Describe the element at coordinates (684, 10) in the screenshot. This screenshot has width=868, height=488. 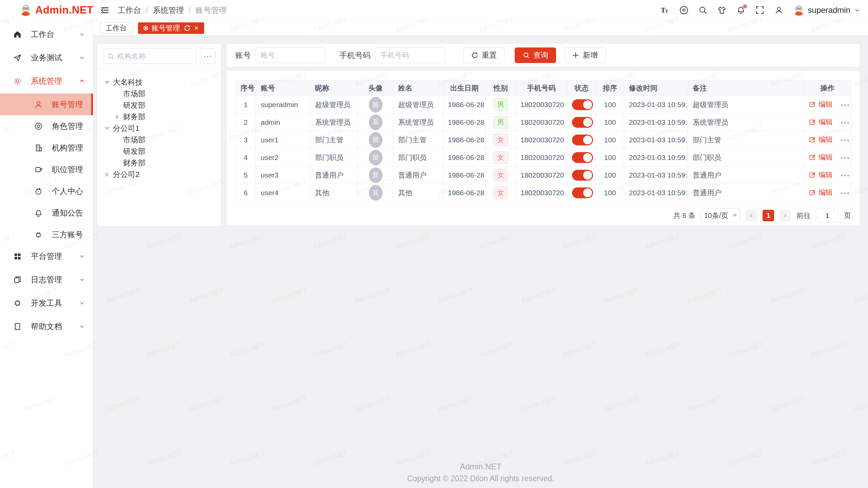
I see `language-icon: Φ` at that location.